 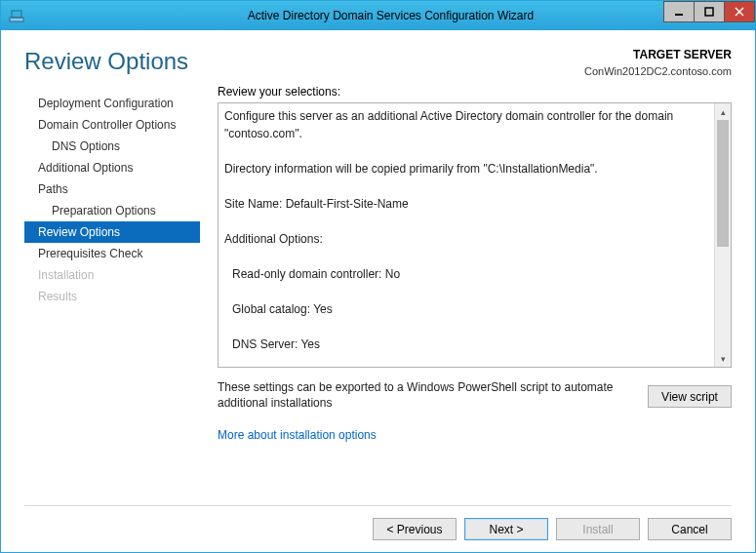 I want to click on header-row: Review Options TARGET SERVER ConWin2012D…, so click(x=378, y=58).